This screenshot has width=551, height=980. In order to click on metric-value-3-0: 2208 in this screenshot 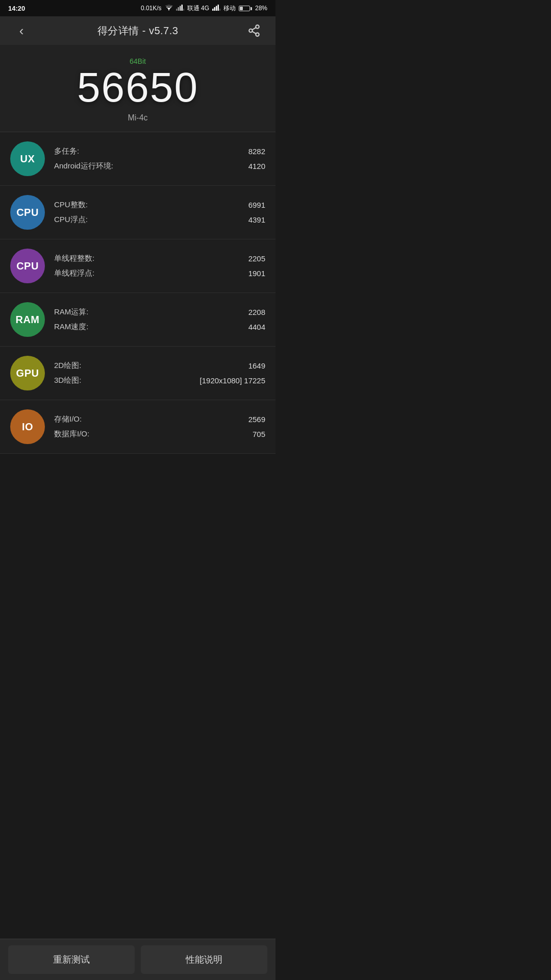, I will do `click(257, 312)`.